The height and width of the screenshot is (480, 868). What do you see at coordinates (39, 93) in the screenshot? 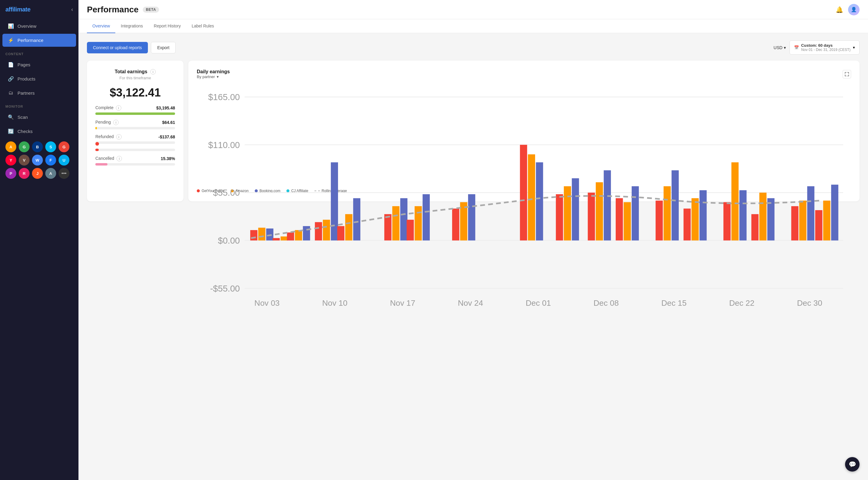
I see `sidebar-item-partners: 🗂 Partners` at bounding box center [39, 93].